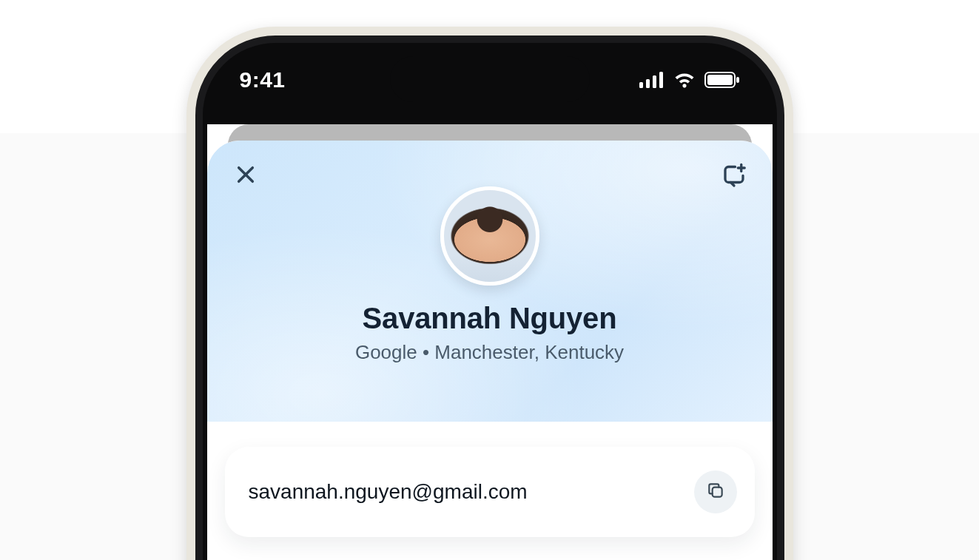  What do you see at coordinates (246, 176) in the screenshot?
I see `close-button` at bounding box center [246, 176].